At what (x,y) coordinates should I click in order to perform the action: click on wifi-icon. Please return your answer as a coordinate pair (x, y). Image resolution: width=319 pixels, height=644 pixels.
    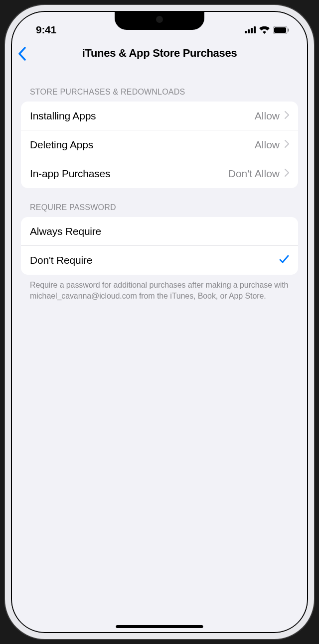
    Looking at the image, I should click on (264, 30).